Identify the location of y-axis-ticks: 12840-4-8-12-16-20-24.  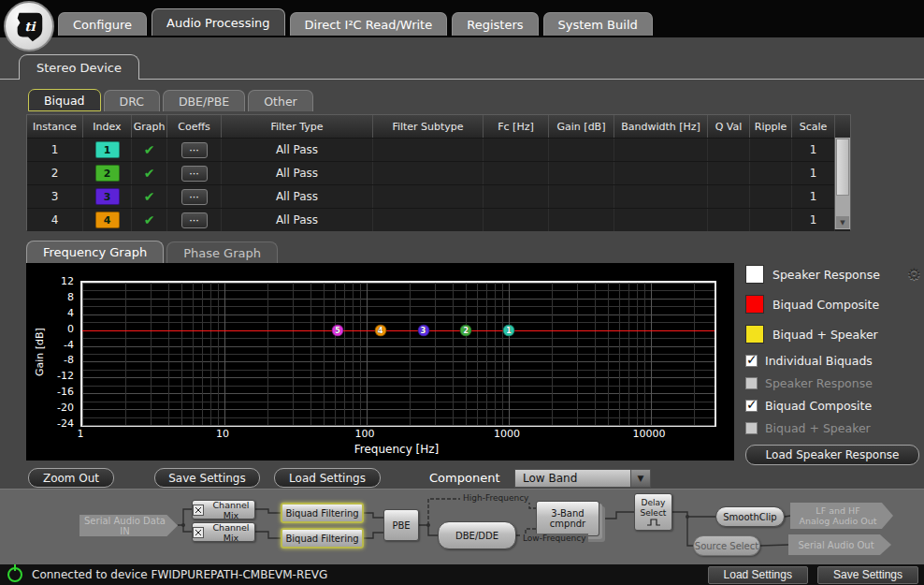
(62, 352).